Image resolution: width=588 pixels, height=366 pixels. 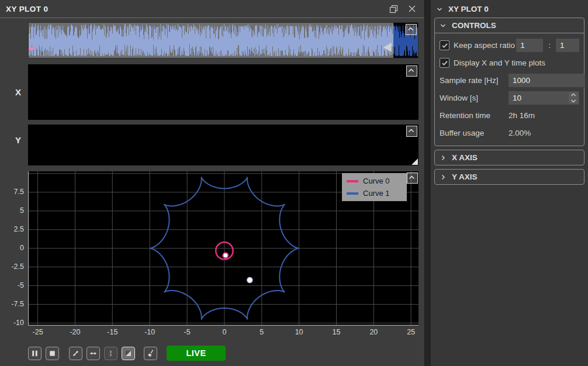 What do you see at coordinates (547, 81) in the screenshot?
I see `sample-rate-input` at bounding box center [547, 81].